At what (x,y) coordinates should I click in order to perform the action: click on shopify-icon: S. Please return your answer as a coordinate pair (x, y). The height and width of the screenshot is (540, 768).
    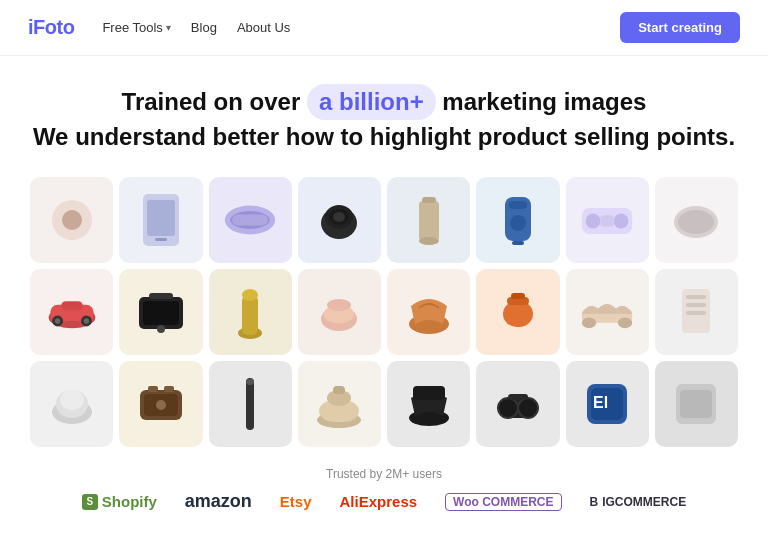
    Looking at the image, I should click on (90, 502).